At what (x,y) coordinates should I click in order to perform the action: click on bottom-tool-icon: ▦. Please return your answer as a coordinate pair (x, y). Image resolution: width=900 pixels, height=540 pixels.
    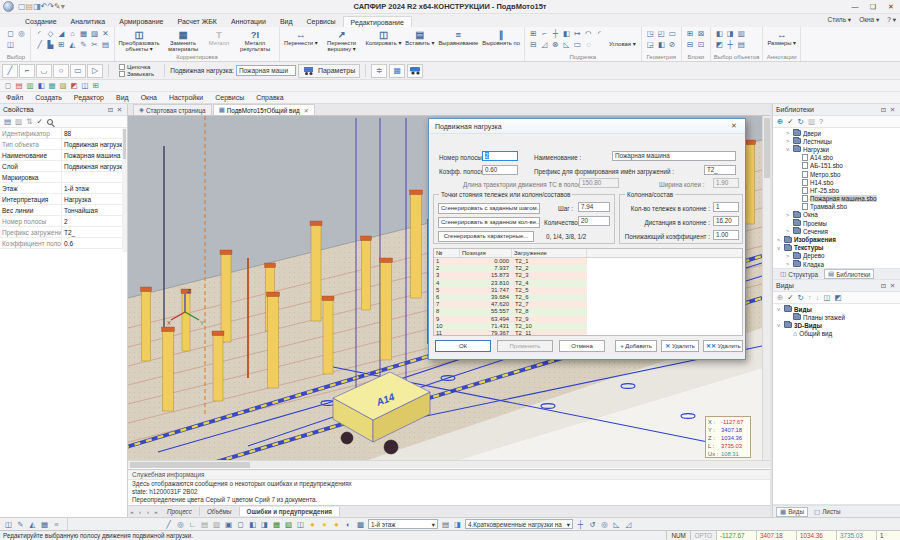
    Looking at the image, I should click on (276, 524).